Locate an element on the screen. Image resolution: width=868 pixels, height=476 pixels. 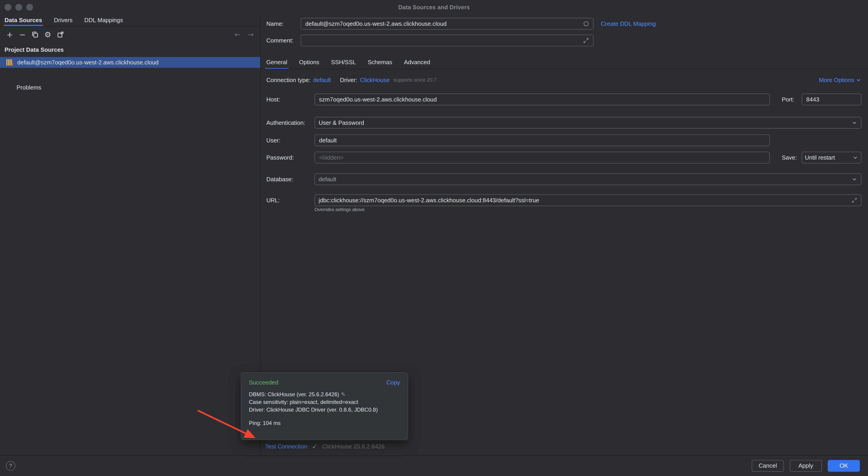
user-label: User: is located at coordinates (273, 141).